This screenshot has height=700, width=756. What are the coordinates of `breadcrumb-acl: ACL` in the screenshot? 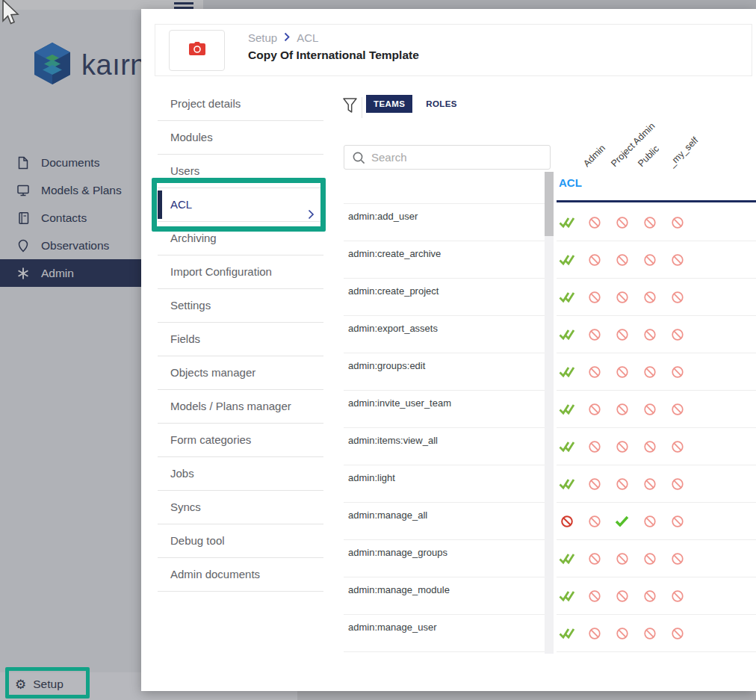 It's located at (308, 37).